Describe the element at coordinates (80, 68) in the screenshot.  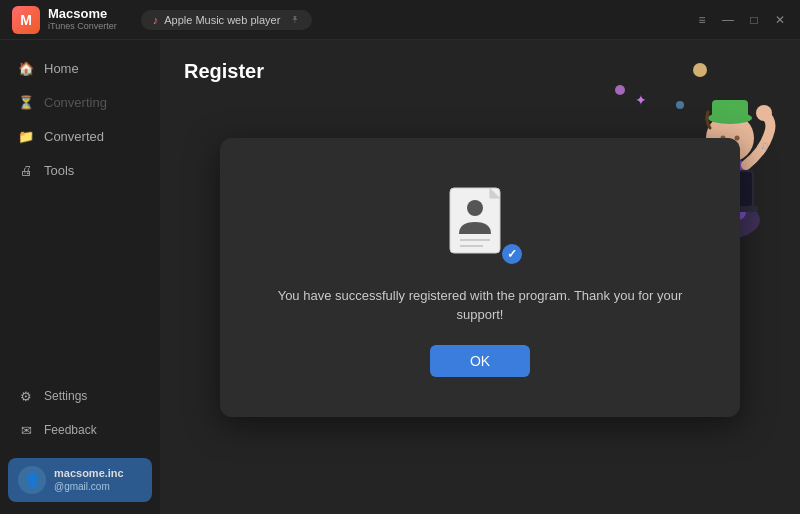
I see `sidebar-item-home: 🏠 Home` at that location.